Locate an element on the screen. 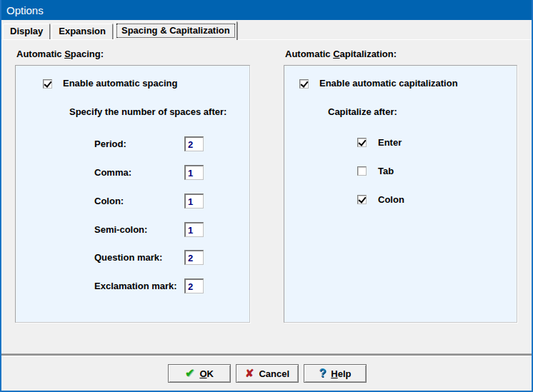  semi-colon-label: Semi-colon: is located at coordinates (121, 230).